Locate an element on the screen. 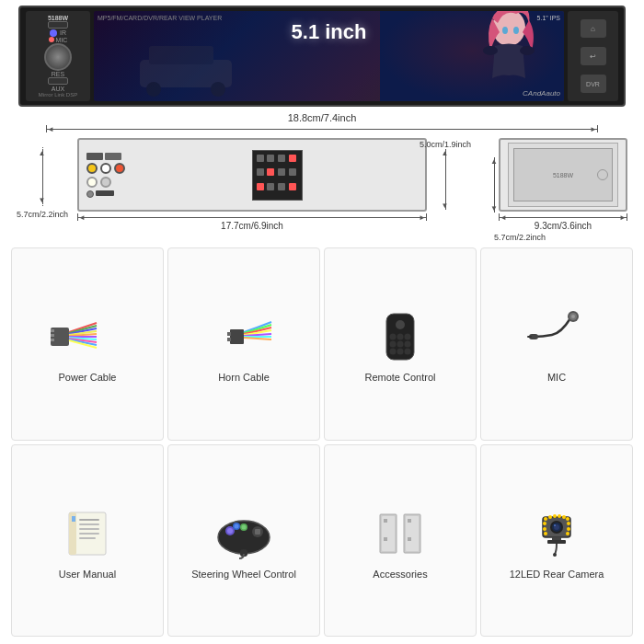  accessory-remote: Remote Control is located at coordinates (400, 344).